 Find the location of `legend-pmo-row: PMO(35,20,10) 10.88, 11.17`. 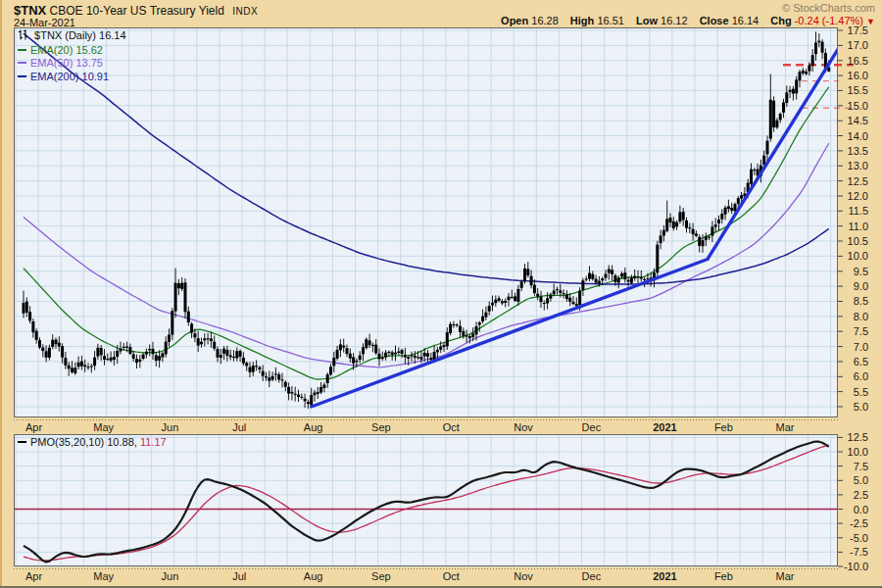

legend-pmo-row: PMO(35,20,10) 10.88, 11.17 is located at coordinates (92, 443).